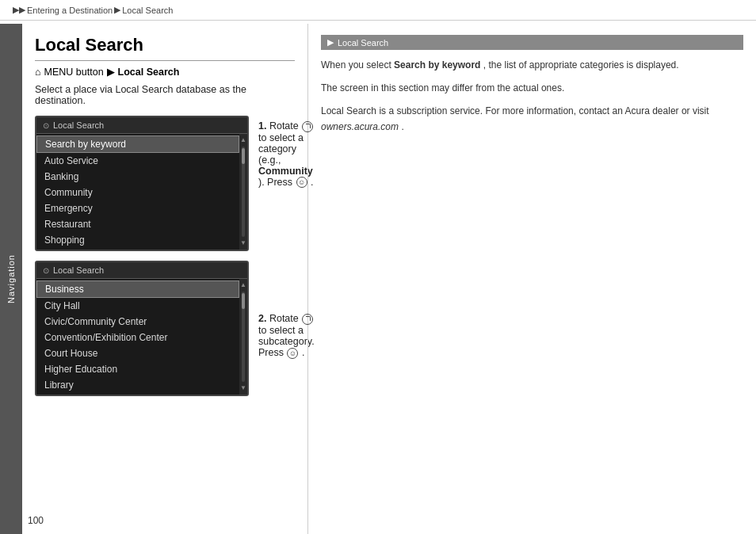  Describe the element at coordinates (262, 126) in the screenshot. I see `step1-number: 1.` at that location.